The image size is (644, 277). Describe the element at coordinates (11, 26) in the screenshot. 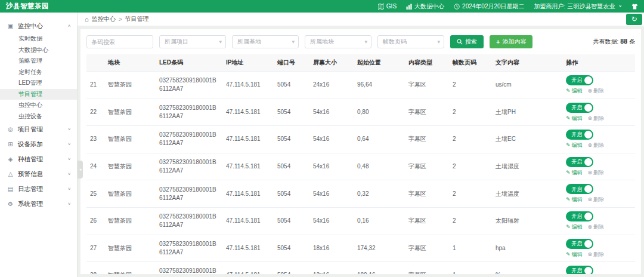

I see `monitor-icon: ▣` at that location.